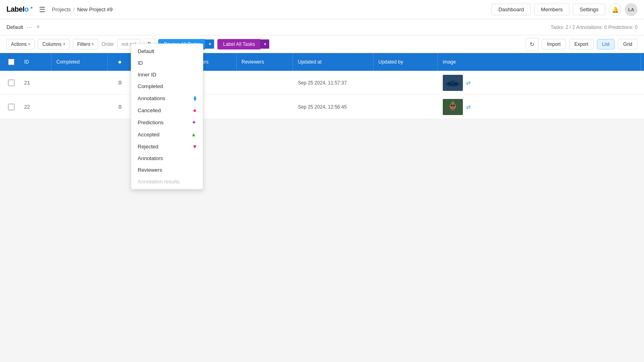 Image resolution: width=644 pixels, height=362 pixels. I want to click on row1-link-icon: ⇄, so click(469, 83).